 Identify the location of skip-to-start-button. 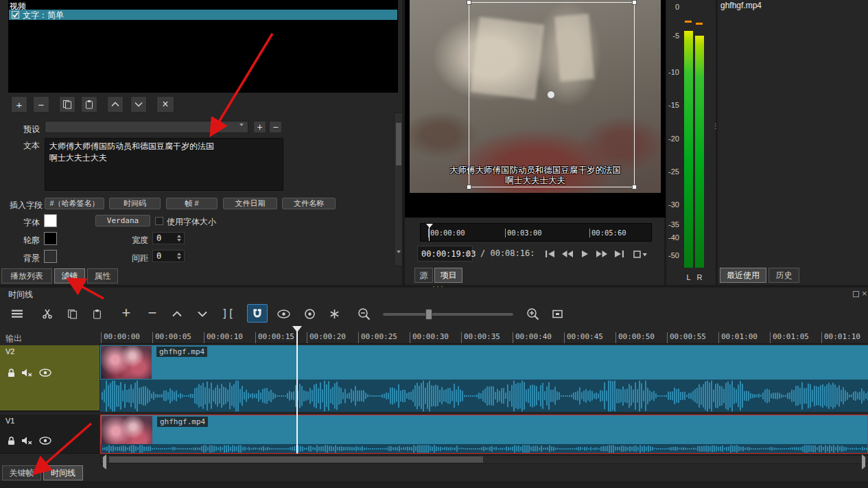
(550, 254).